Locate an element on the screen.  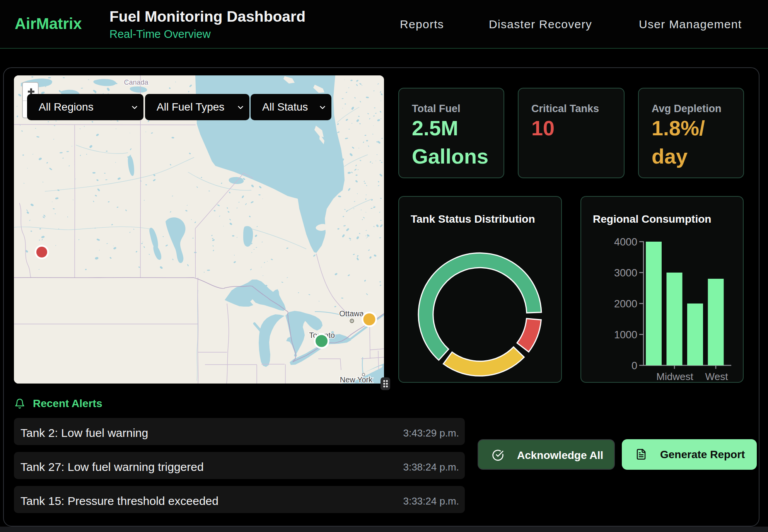
svg-text: Ottawa is located at coordinates (352, 314).